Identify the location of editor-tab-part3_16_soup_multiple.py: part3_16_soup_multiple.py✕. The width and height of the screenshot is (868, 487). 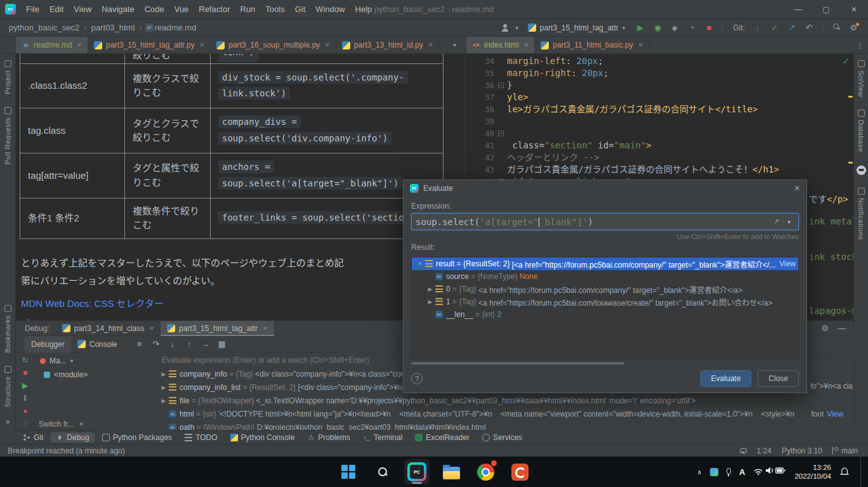
(273, 45).